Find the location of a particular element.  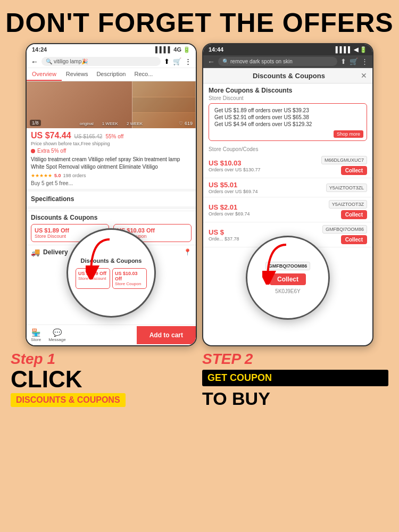

tabs-row-left: Overview Reviews Description Reco... is located at coordinates (111, 74).